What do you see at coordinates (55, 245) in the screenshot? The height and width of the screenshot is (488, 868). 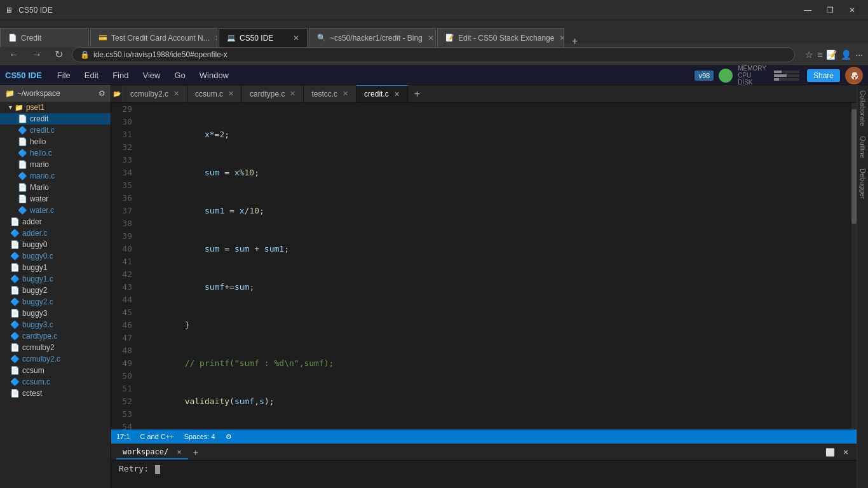 I see `sidebar-item-buggy0: 📄 buggy0` at bounding box center [55, 245].